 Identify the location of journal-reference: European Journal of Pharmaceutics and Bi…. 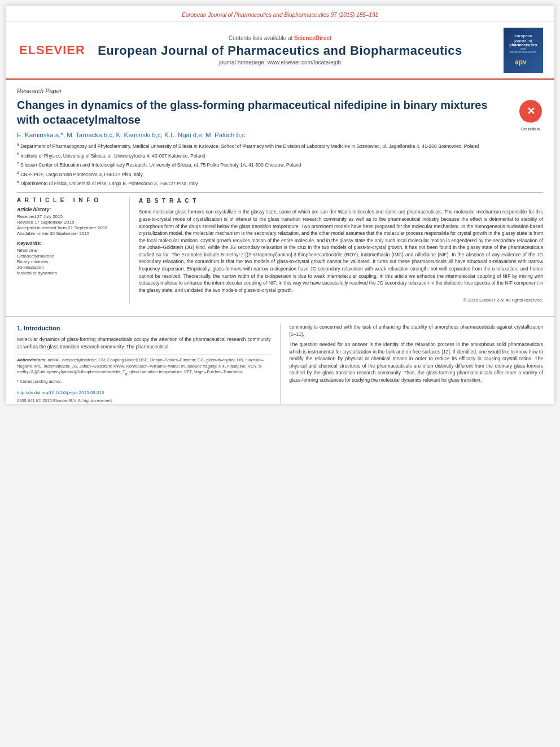
(280, 15).